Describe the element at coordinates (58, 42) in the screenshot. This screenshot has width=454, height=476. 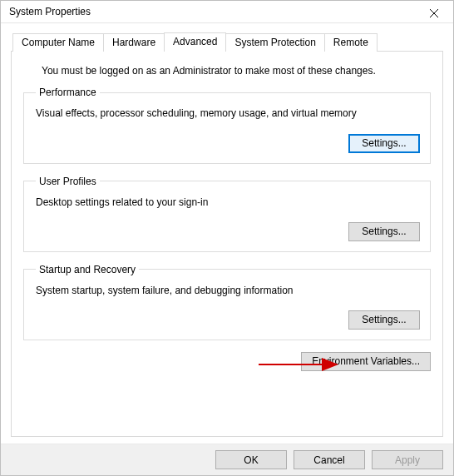
I see `tab-computer-name: Computer Name` at that location.